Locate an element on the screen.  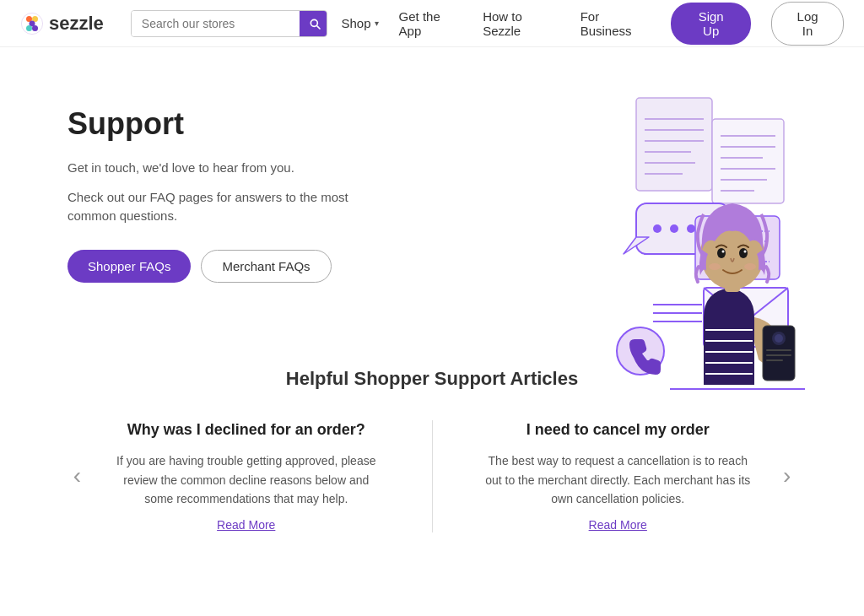
hero-desc2: Check out our FAQ pages for answers to t… is located at coordinates (211, 208).